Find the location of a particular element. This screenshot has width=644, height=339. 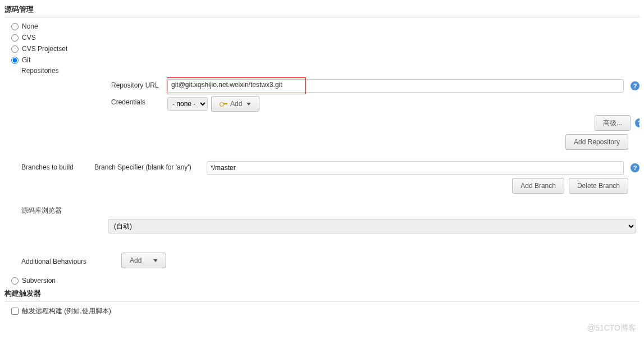

add-branch-button: Add Branch is located at coordinates (538, 186).